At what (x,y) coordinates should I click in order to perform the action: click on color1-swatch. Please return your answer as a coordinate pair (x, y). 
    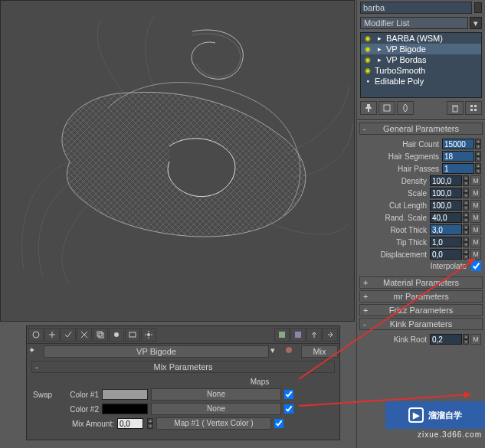
    Looking at the image, I should click on (125, 394).